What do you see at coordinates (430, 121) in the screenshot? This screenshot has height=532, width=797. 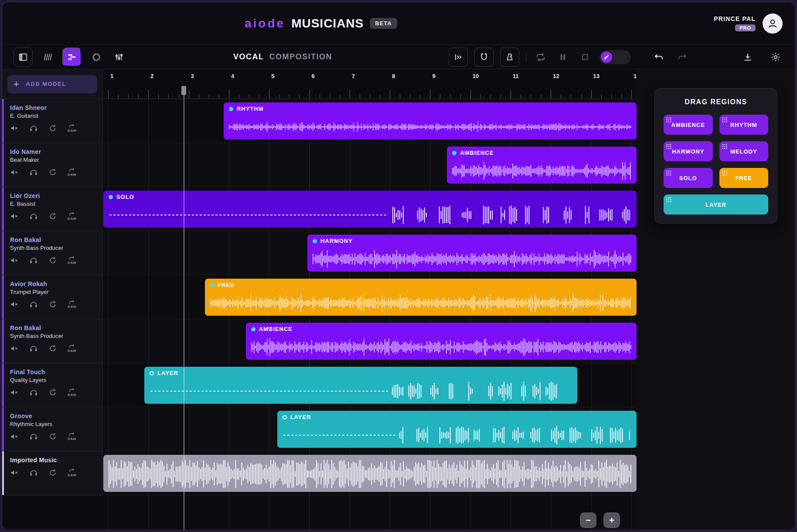 I see `region-rhythm: RHYTHM` at bounding box center [430, 121].